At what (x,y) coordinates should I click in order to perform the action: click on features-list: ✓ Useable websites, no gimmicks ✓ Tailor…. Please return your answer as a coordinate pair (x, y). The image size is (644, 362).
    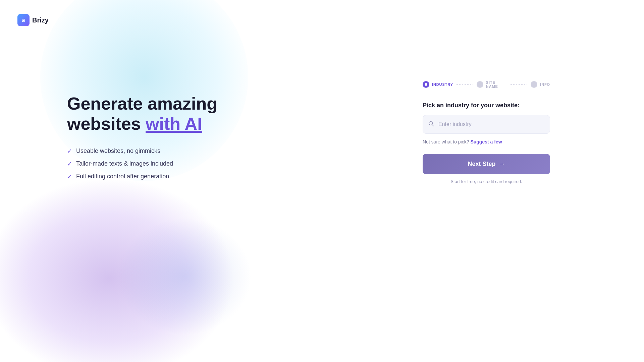
    Looking at the image, I should click on (154, 164).